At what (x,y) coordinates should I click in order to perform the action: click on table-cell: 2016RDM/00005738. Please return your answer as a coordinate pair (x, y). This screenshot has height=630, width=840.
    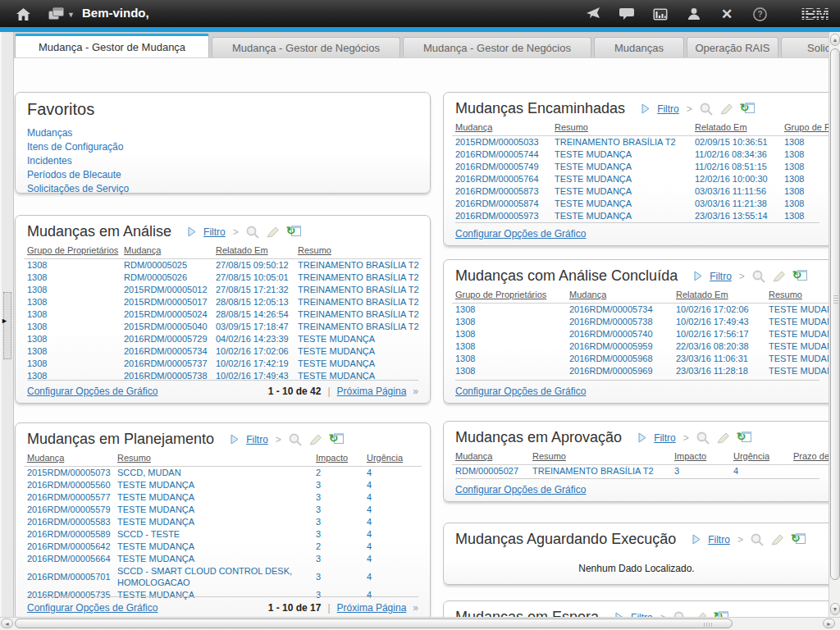
    Looking at the image, I should click on (619, 322).